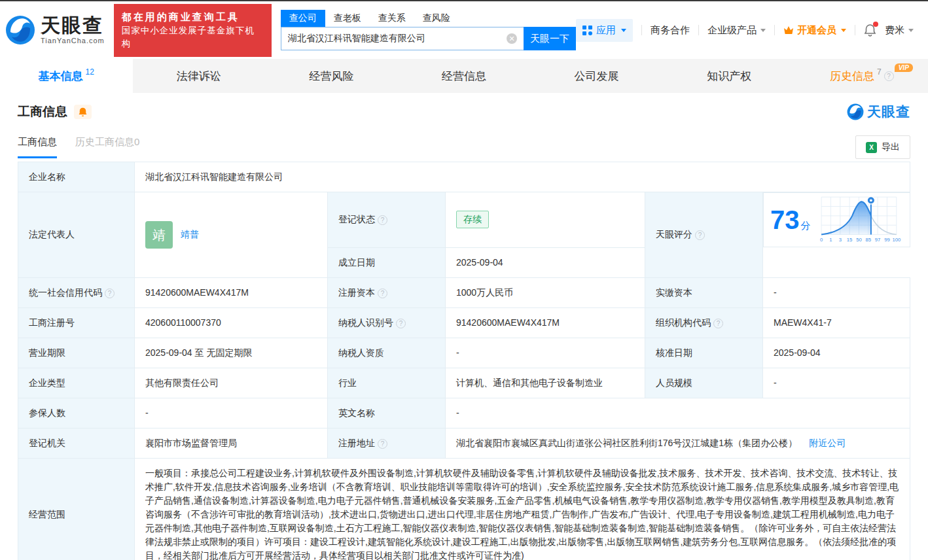  Describe the element at coordinates (465, 443) in the screenshot. I see `table-row: 登记机关 襄阳市市场监督管理局 注册地址? 湖北省襄阳市襄城区真武山街道张公祠社…` at that location.